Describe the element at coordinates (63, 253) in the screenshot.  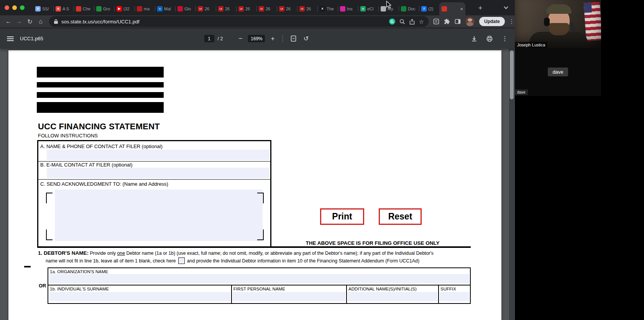
I see `debtor-heading: 1. DEBTOR'S NAME:` at that location.